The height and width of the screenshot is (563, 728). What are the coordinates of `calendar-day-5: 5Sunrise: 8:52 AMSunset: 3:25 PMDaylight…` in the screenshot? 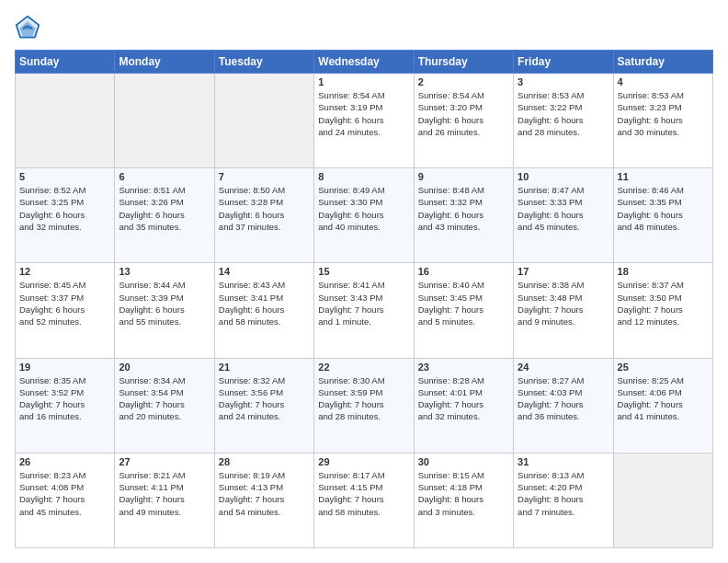 It's located at (65, 215).